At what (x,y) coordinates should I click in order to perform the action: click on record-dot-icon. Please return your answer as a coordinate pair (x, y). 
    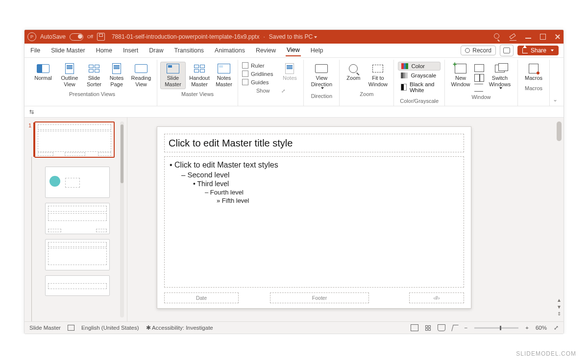
    Looking at the image, I should click on (467, 50).